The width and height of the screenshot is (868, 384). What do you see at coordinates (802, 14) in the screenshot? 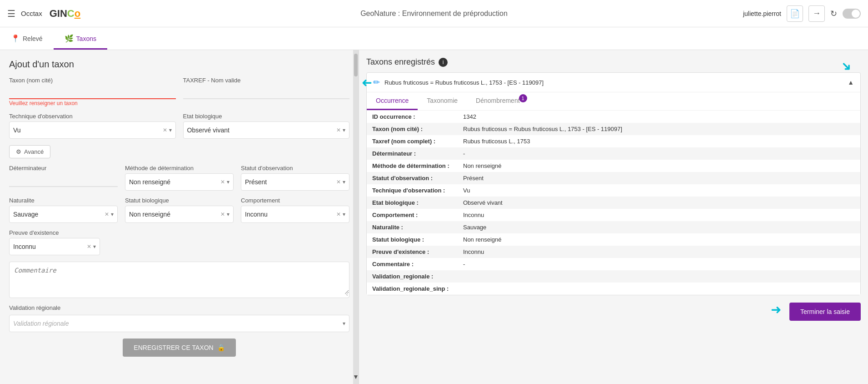
I see `navbar-right: juliette.pierrot 📄 → ↻` at bounding box center [802, 14].